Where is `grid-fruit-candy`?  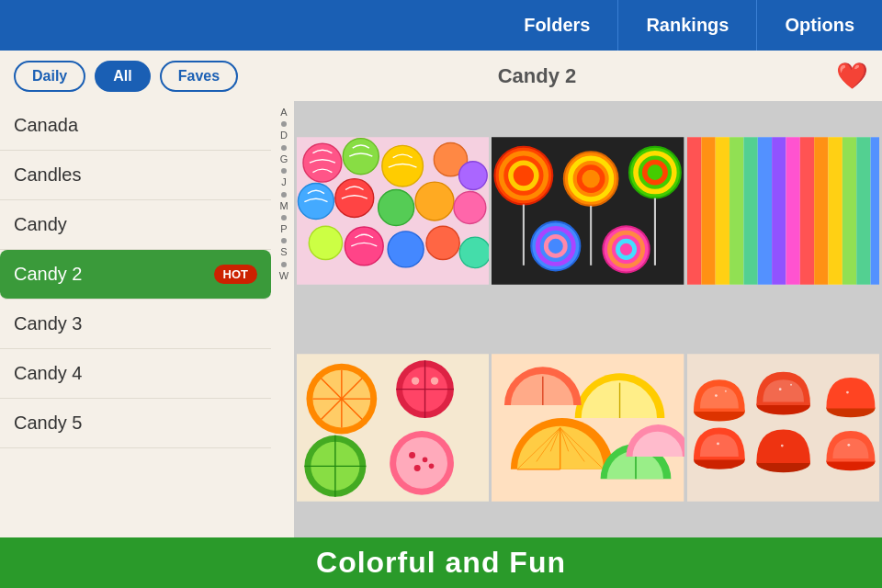 grid-fruit-candy is located at coordinates (393, 428).